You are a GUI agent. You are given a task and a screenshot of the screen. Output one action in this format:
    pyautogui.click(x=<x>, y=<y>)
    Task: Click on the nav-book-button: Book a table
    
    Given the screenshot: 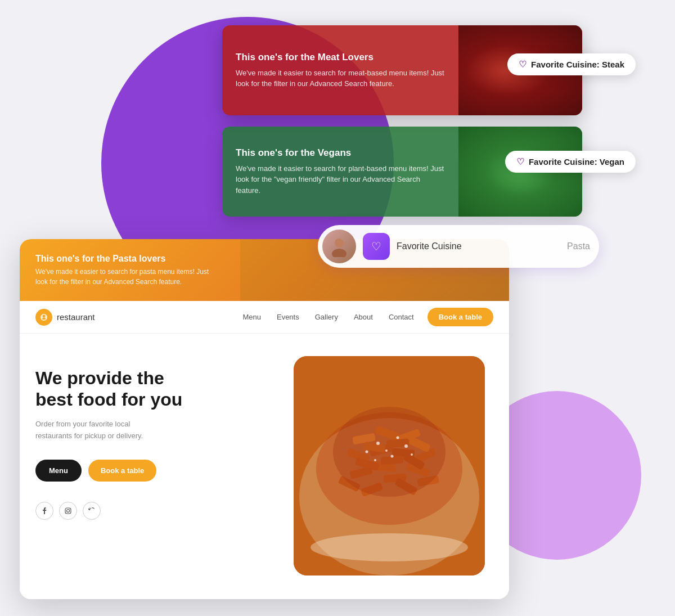 What is the action you would take?
    pyautogui.click(x=460, y=317)
    